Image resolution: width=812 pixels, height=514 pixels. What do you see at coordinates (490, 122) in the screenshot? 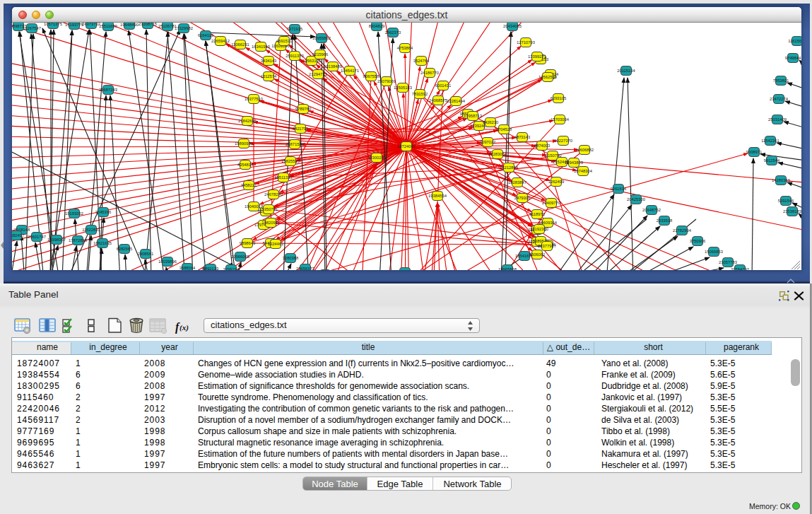
I see `svg-text: 9426230` at bounding box center [490, 122].